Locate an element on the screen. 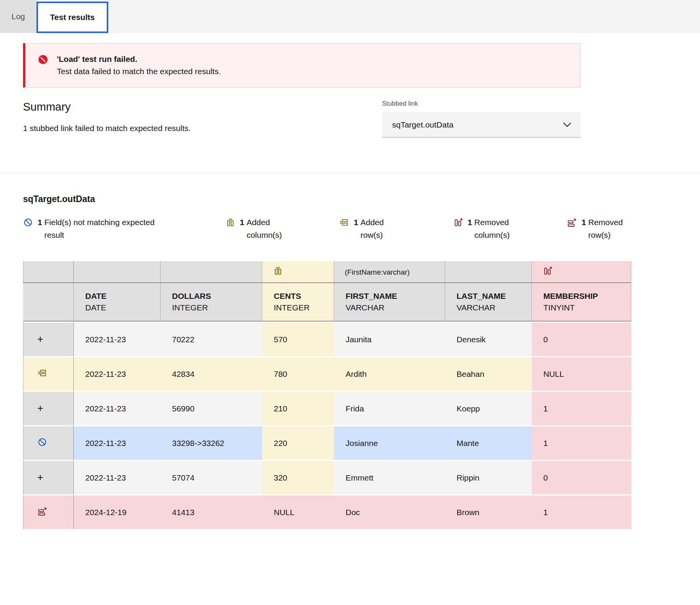  cell-FIRST_NAME: Frida is located at coordinates (389, 408).